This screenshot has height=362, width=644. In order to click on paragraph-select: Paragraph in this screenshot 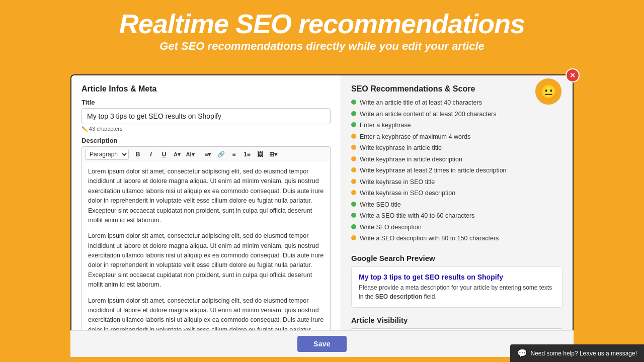, I will do `click(107, 154)`.